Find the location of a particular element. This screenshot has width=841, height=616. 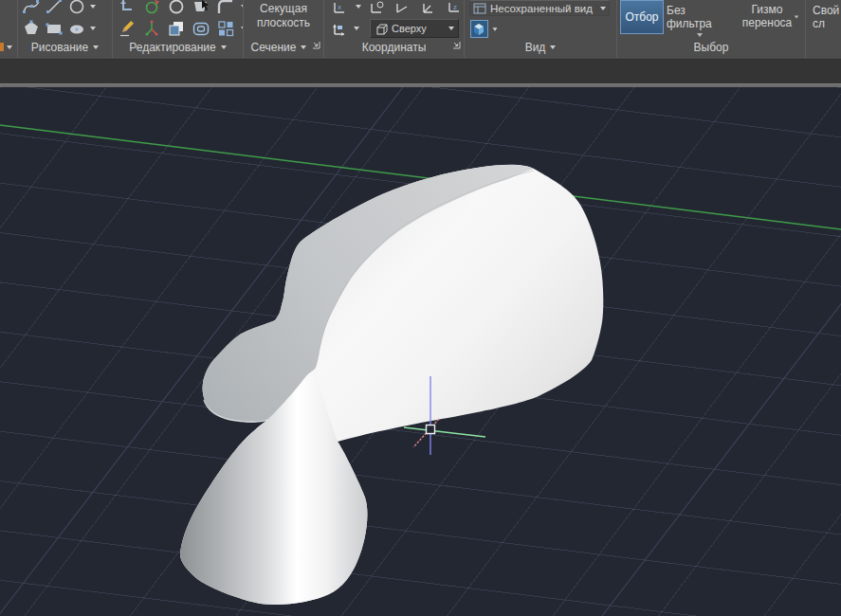

gizmo-dropdown: Гизмо переноса is located at coordinates (767, 17).